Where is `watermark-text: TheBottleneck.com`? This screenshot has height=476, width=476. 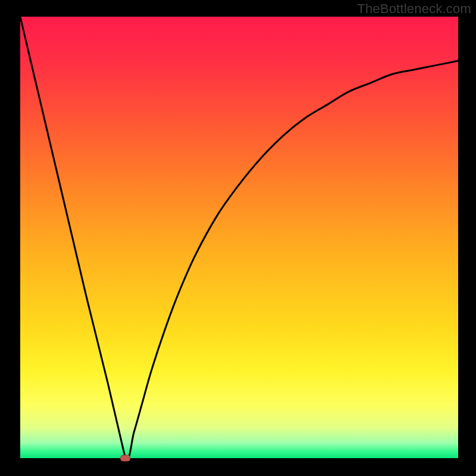
watermark-text: TheBottleneck.com is located at coordinates (414, 9).